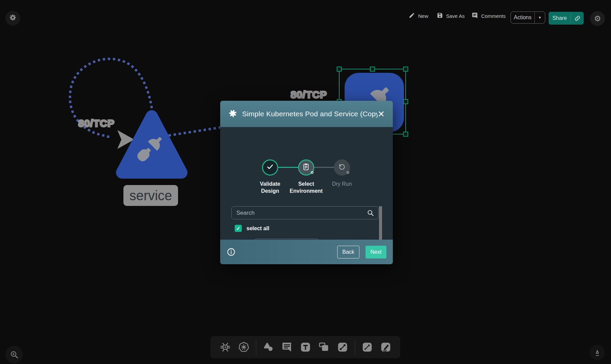 This screenshot has width=611, height=364. What do you see at coordinates (342, 168) in the screenshot?
I see `step-dry-run: ⚙` at bounding box center [342, 168].